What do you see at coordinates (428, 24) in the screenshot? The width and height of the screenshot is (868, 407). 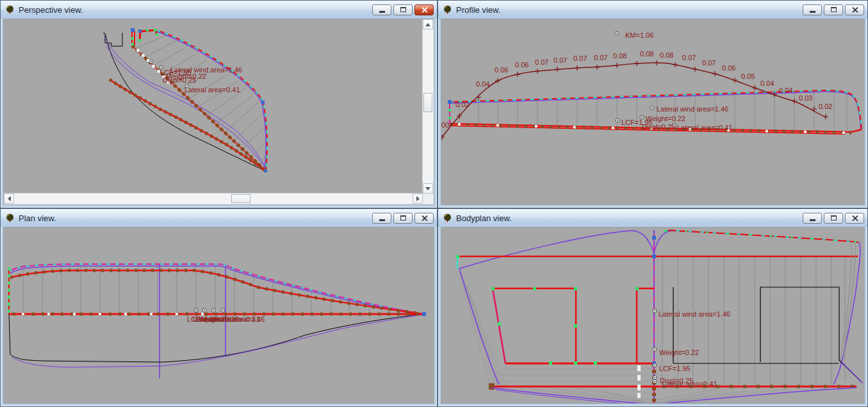 I see `arrow-up-icon` at bounding box center [428, 24].